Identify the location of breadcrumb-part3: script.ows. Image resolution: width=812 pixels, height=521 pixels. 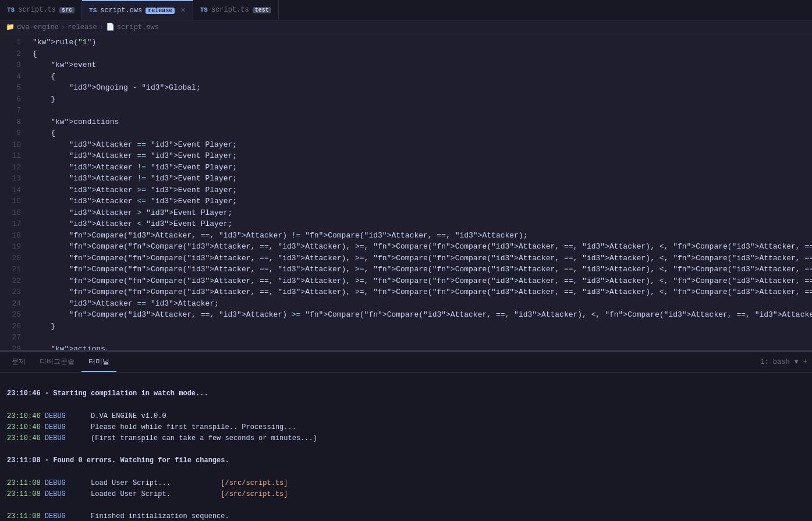
(138, 27).